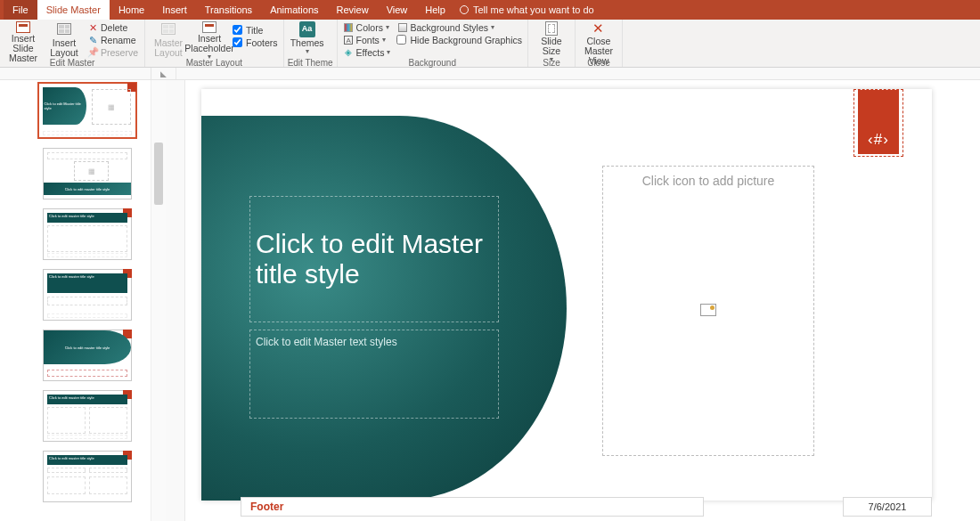 The width and height of the screenshot is (980, 521). I want to click on thumbnail-scrollbar, so click(159, 301).